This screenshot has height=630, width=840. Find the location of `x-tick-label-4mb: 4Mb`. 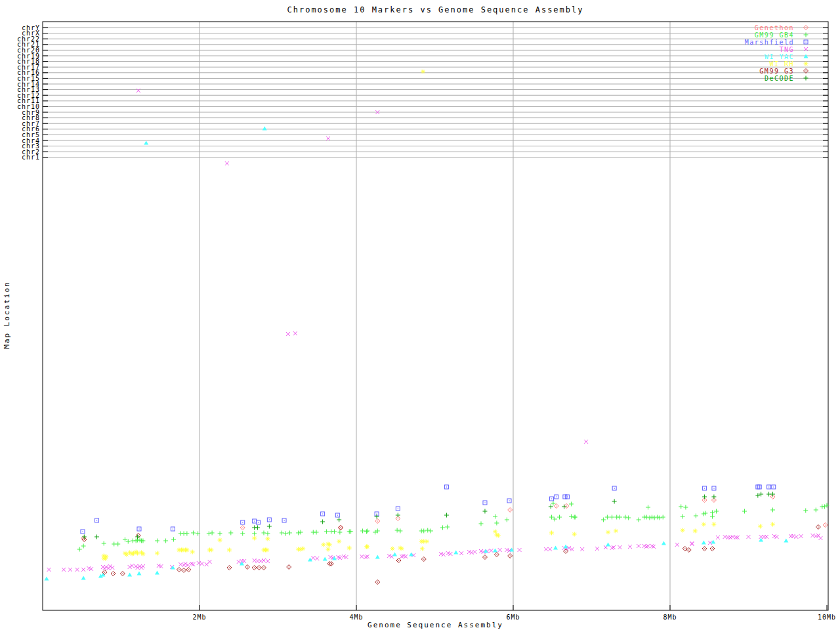

x-tick-label-4mb: 4Mb is located at coordinates (356, 617).